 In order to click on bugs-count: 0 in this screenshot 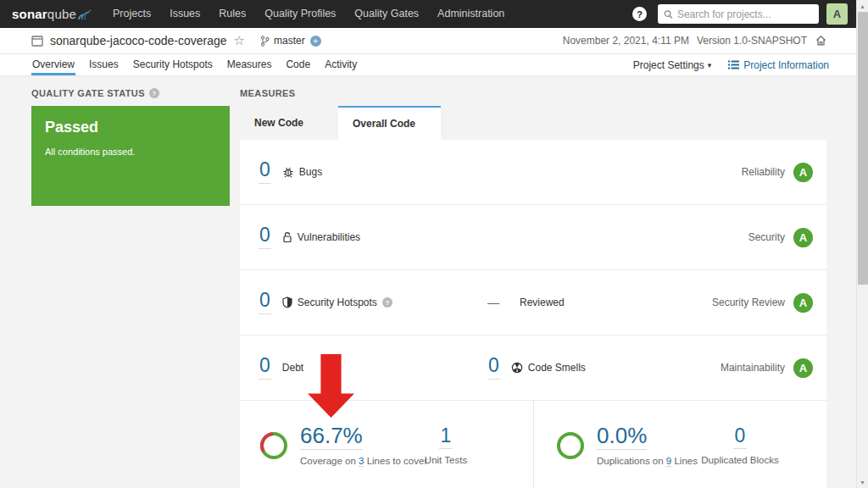, I will do `click(264, 172)`.